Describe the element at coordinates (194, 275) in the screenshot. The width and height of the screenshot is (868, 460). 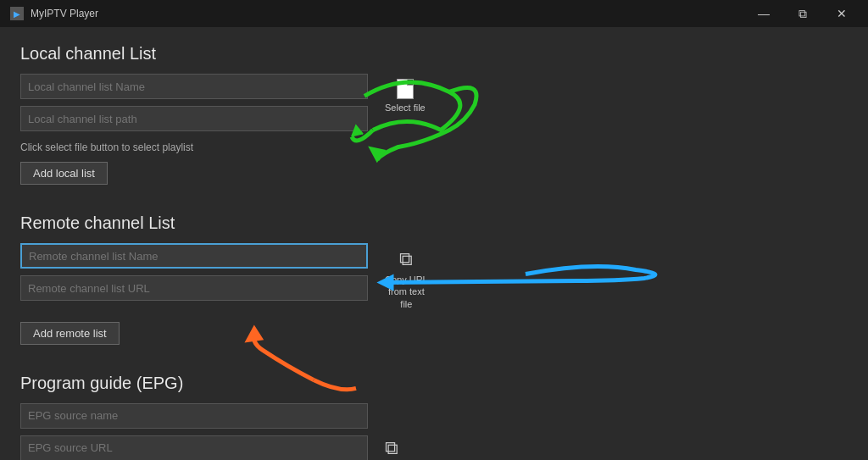
I see `remote-inputs-col` at that location.